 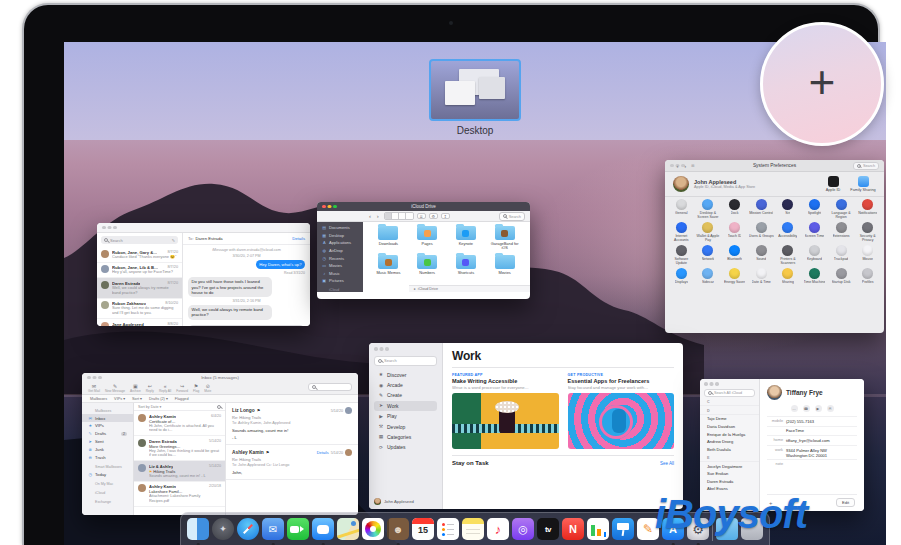 What do you see at coordinates (348, 529) in the screenshot?
I see `dock-maps-icon` at bounding box center [348, 529].